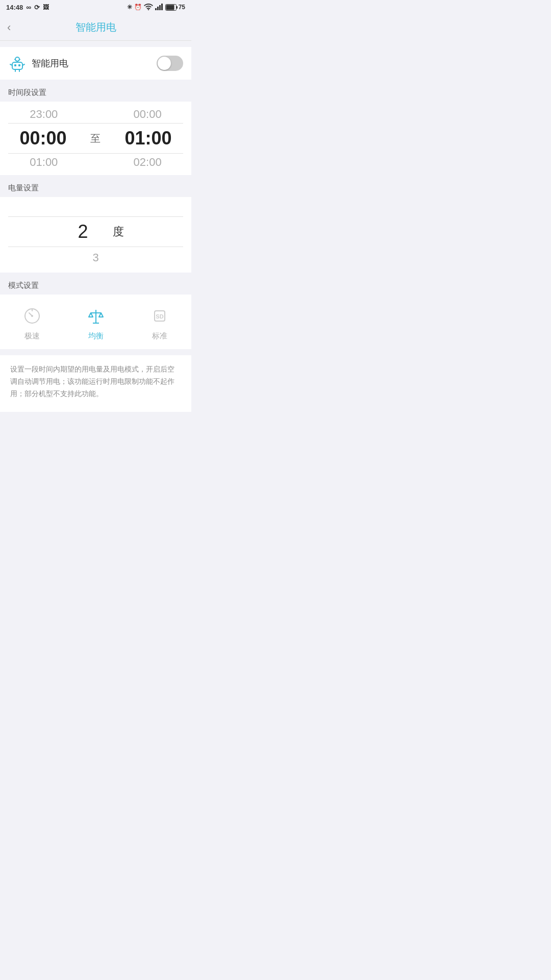 The width and height of the screenshot is (551, 980). Describe the element at coordinates (96, 323) in the screenshot. I see `mode-item-balance: 均衡` at that location.